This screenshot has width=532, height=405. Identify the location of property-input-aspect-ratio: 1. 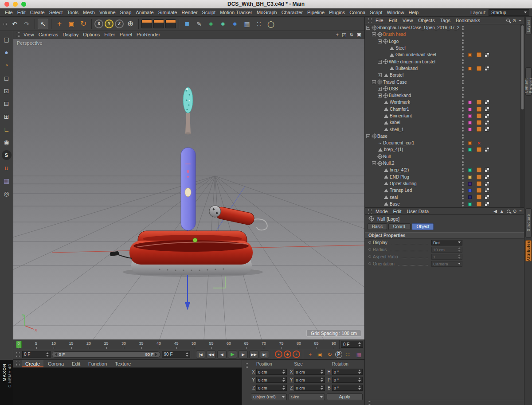
(447, 257).